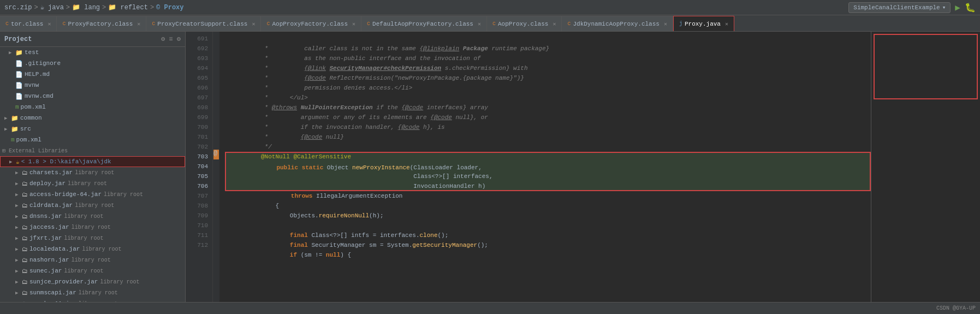  What do you see at coordinates (91, 227) in the screenshot?
I see `sidebar-hint-jaccess: library root` at bounding box center [91, 227].